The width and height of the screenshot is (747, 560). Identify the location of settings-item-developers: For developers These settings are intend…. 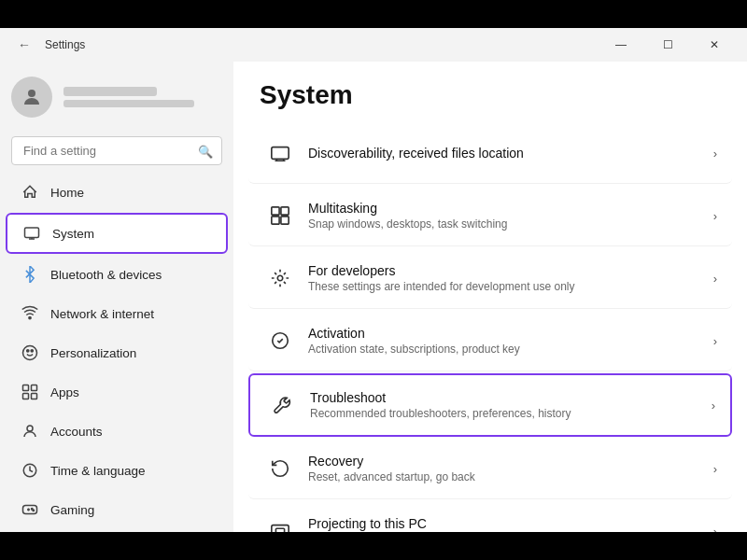
(490, 278).